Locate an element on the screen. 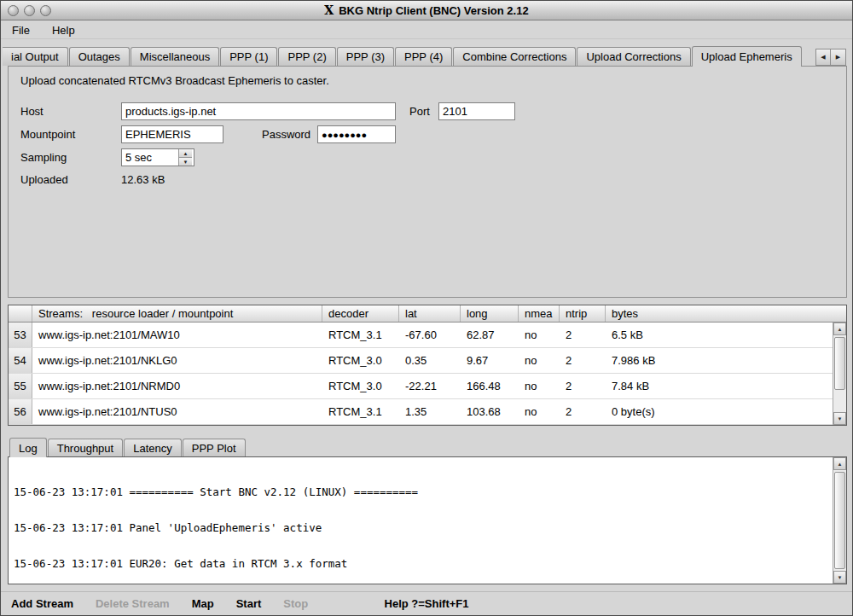 The image size is (853, 616). mountpoint-label: Mountpoint is located at coordinates (48, 135).